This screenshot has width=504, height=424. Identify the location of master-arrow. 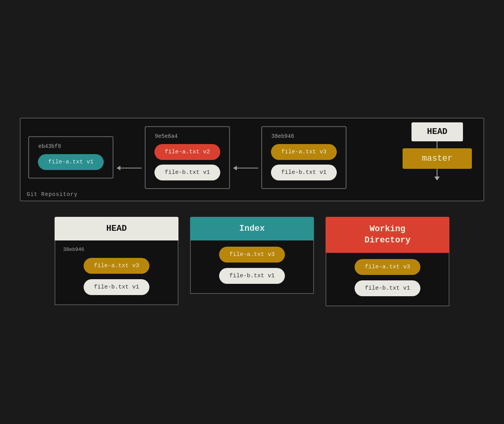
(437, 175).